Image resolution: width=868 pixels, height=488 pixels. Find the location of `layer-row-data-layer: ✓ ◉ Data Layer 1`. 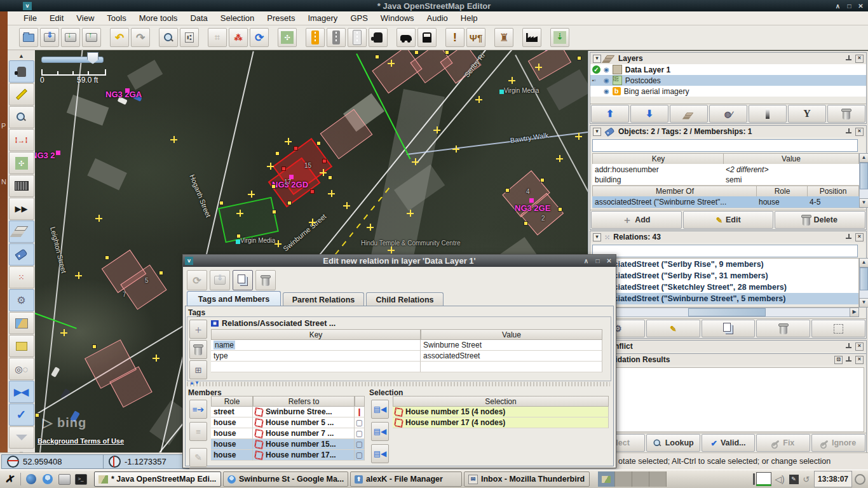

layer-row-data-layer: ✓ ◉ Data Layer 1 is located at coordinates (728, 70).